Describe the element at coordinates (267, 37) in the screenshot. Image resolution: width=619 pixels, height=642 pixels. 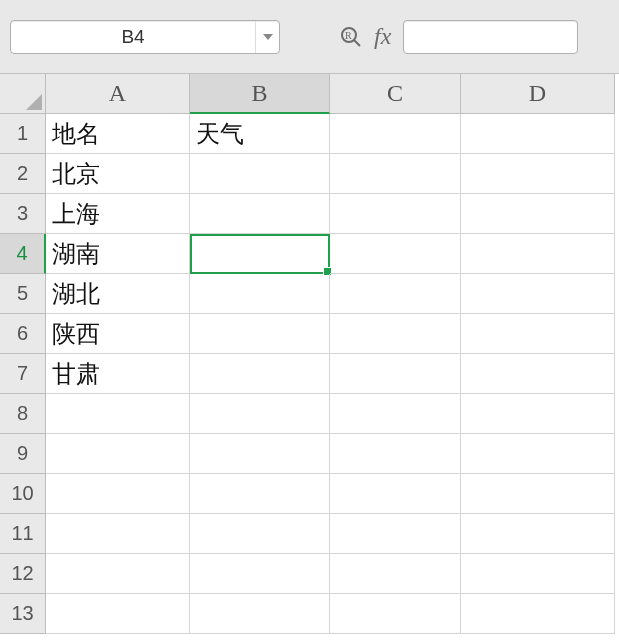
I see `name-box-dropdown` at that location.